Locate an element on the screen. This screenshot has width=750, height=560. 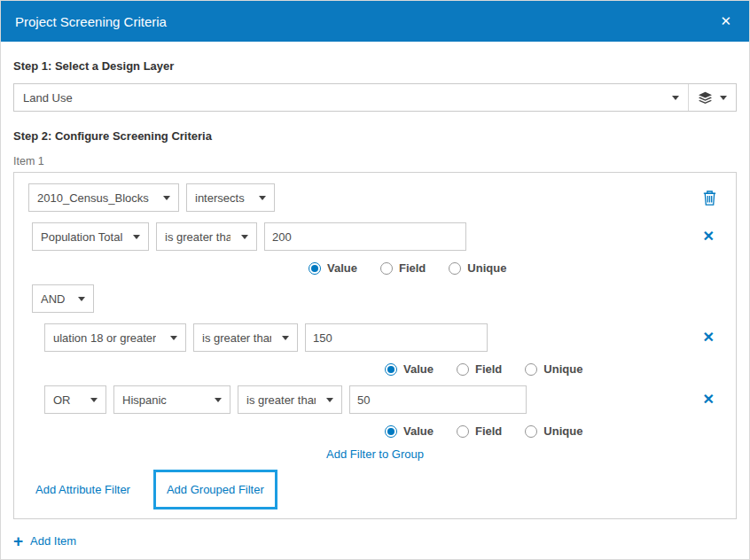
dialog-title: Project Screening Criteria is located at coordinates (365, 21).